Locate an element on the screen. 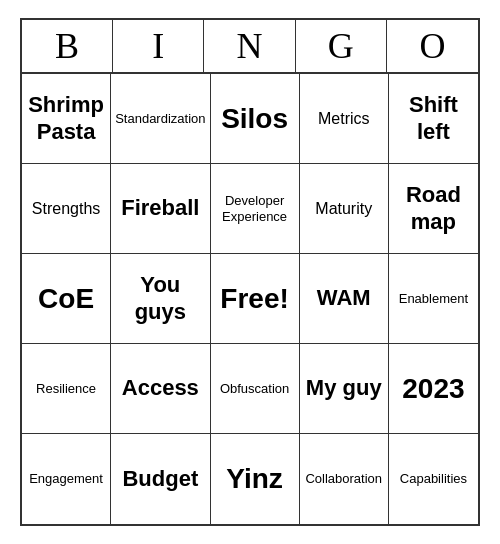 Image resolution: width=500 pixels, height=544 pixels. header-letter: B is located at coordinates (68, 46).